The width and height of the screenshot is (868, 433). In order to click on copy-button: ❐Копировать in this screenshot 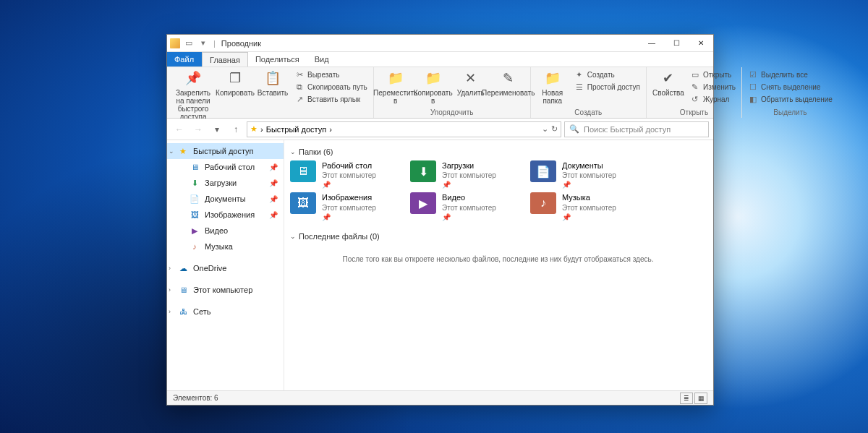, I will do `click(235, 82)`.